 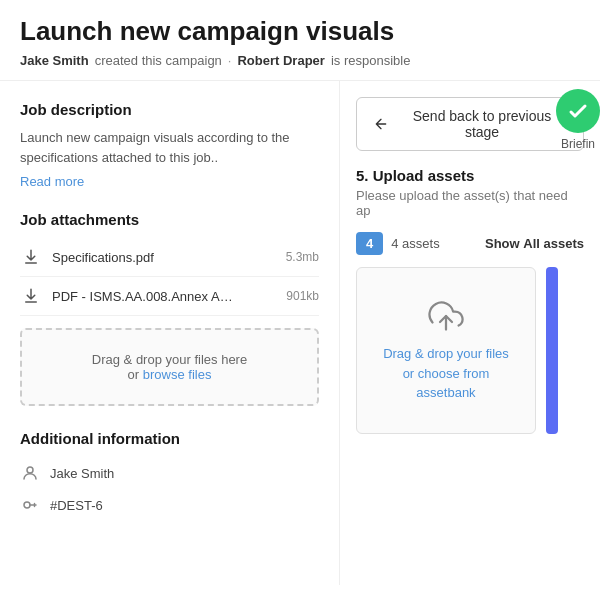 What do you see at coordinates (170, 505) in the screenshot?
I see `key-info-item: #DEST-6` at bounding box center [170, 505].